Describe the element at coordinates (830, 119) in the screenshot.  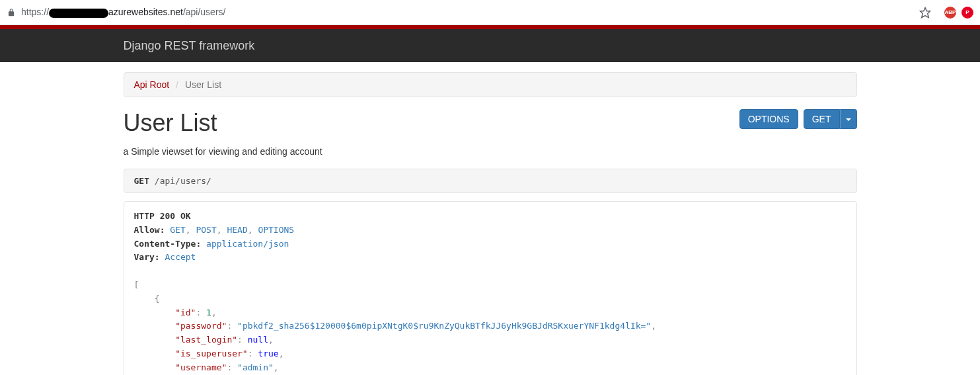
I see `get-button-group: GET` at that location.